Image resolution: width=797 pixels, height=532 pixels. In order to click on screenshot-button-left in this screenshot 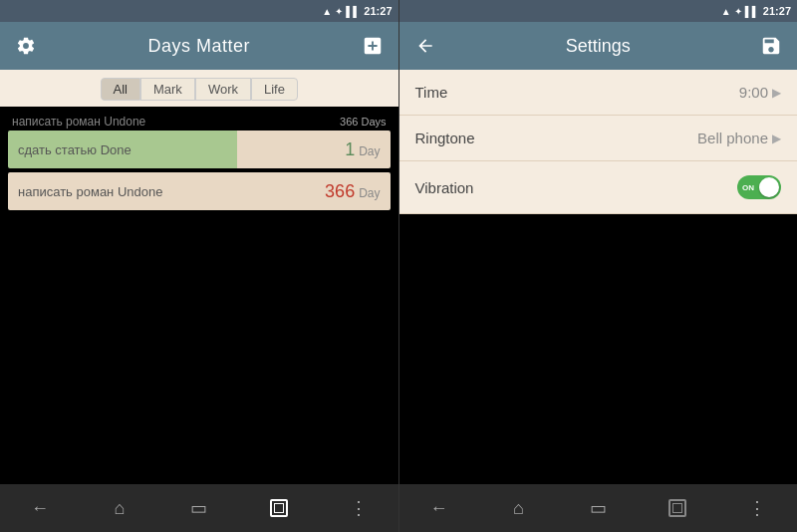, I will do `click(279, 508)`.